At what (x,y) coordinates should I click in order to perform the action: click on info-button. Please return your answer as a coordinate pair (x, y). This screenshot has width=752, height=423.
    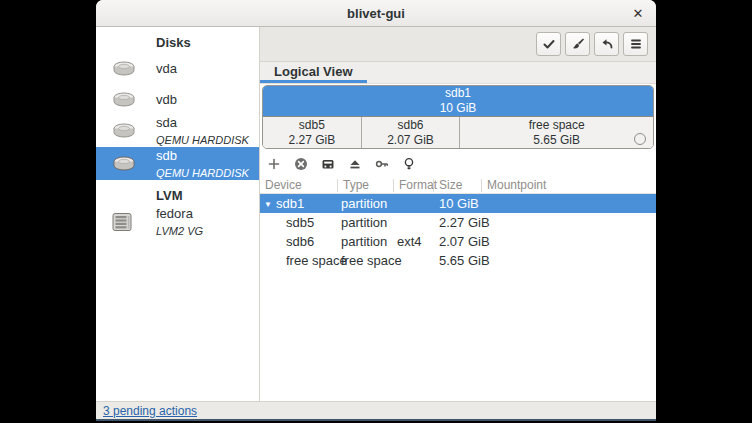
    Looking at the image, I should click on (409, 164).